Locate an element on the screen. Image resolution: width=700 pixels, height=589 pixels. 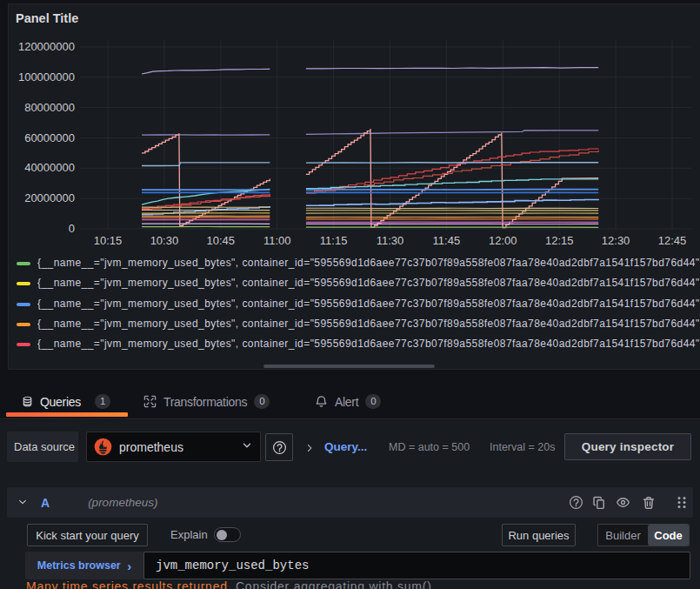
svg-text: 11:30 is located at coordinates (390, 240).